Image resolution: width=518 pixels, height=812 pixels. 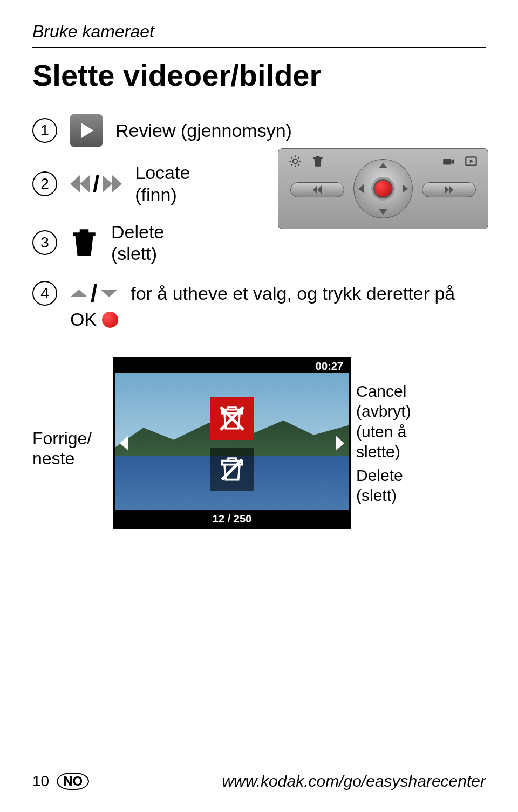 I want to click on divider, so click(x=259, y=47).